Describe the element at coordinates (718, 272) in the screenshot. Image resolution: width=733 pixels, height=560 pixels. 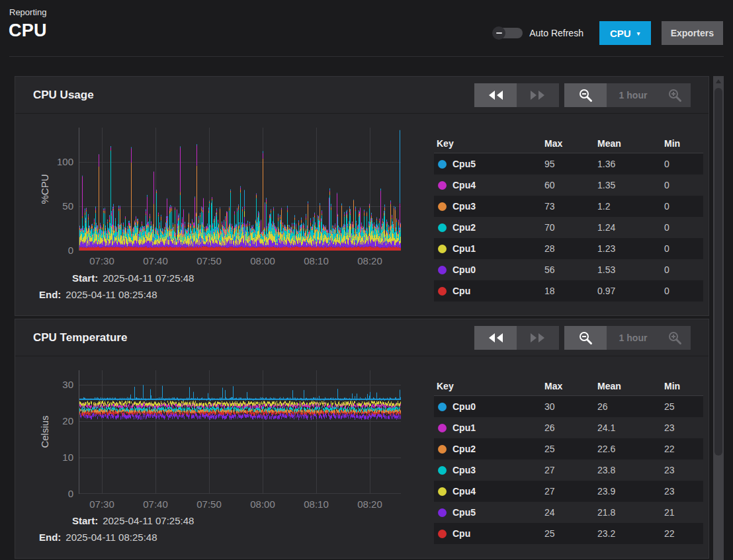
I see `scrollbar-thumb` at that location.